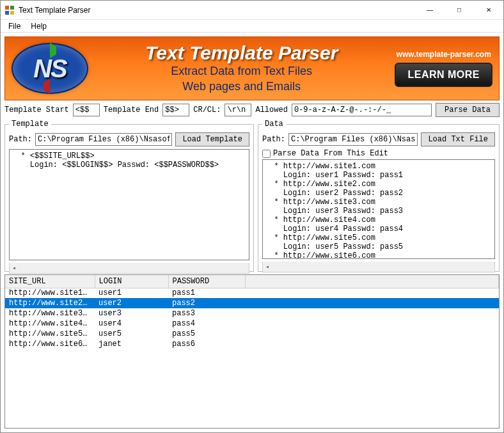 This screenshot has width=504, height=433. What do you see at coordinates (252, 10) in the screenshot?
I see `titlebar: Text Template Parser — □ ✕` at bounding box center [252, 10].